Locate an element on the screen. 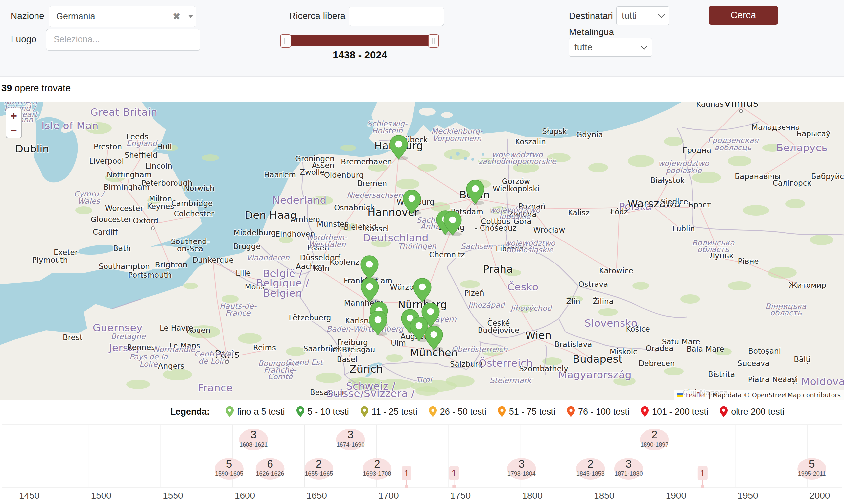  map-label: Jihovýchod is located at coordinates (531, 308).